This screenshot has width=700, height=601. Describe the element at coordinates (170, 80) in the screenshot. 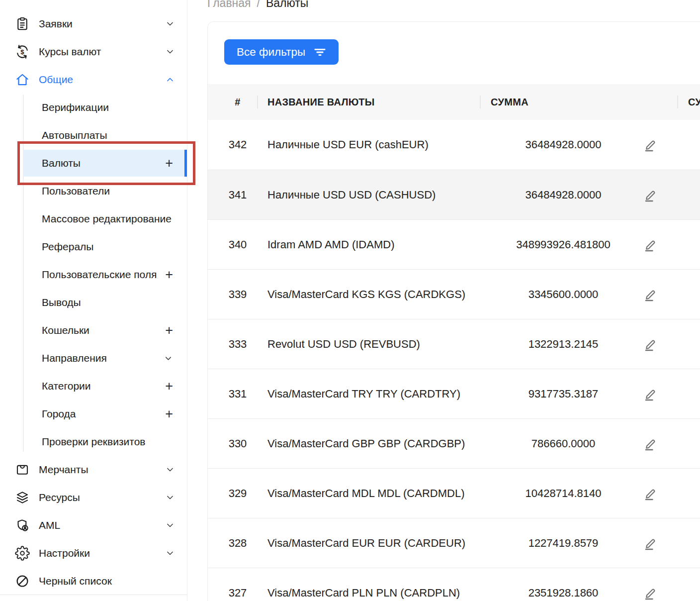

I see `chevron-up-icon` at that location.